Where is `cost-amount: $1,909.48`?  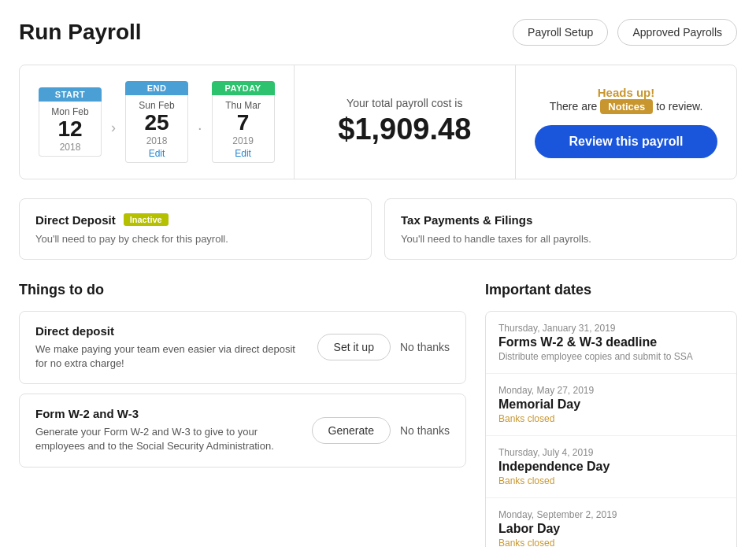 cost-amount: $1,909.48 is located at coordinates (405, 129).